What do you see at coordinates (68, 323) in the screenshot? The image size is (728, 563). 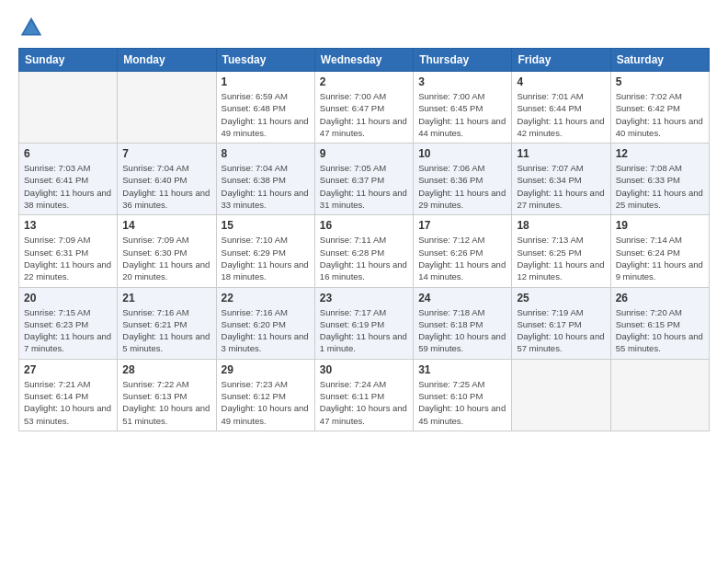 I see `calendar-cell: 20Sunrise: 7:15 AM Sunset: 6:23 PM Dayli…` at bounding box center [68, 323].